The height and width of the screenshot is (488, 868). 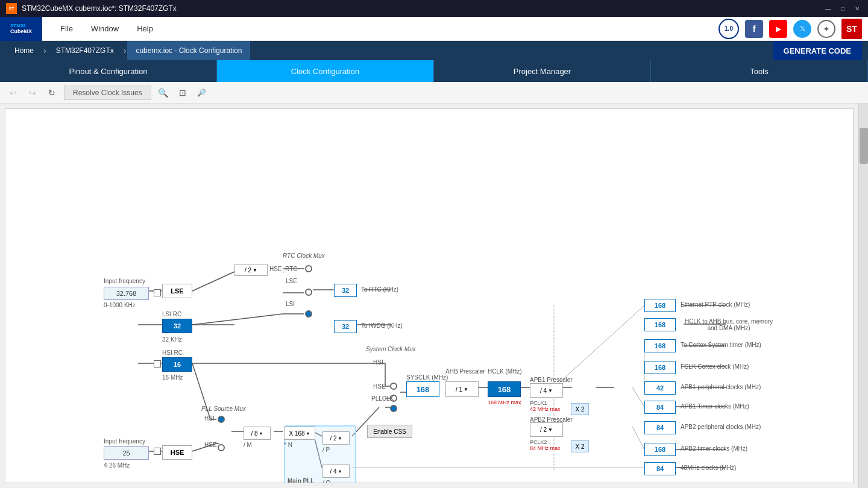 What do you see at coordinates (505, 371) in the screenshot?
I see `hclk-label: HCLK (MHz)` at bounding box center [505, 371].